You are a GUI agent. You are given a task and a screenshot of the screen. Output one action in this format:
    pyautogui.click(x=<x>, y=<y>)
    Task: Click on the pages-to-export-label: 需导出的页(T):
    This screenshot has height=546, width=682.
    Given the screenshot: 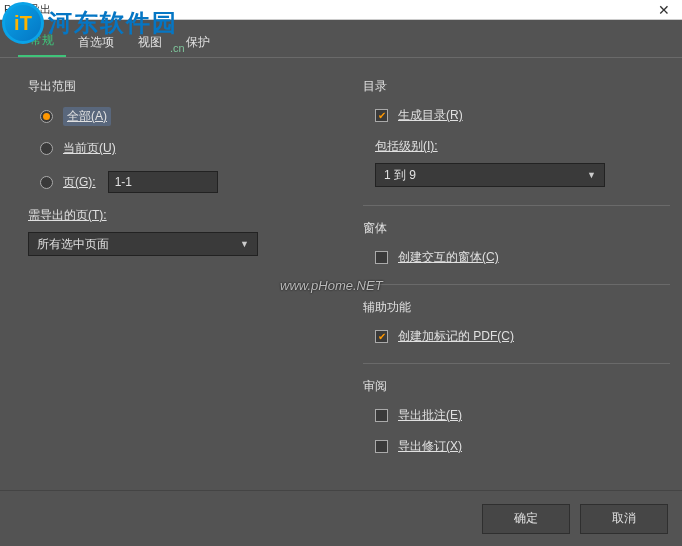 What is the action you would take?
    pyautogui.click(x=182, y=216)
    